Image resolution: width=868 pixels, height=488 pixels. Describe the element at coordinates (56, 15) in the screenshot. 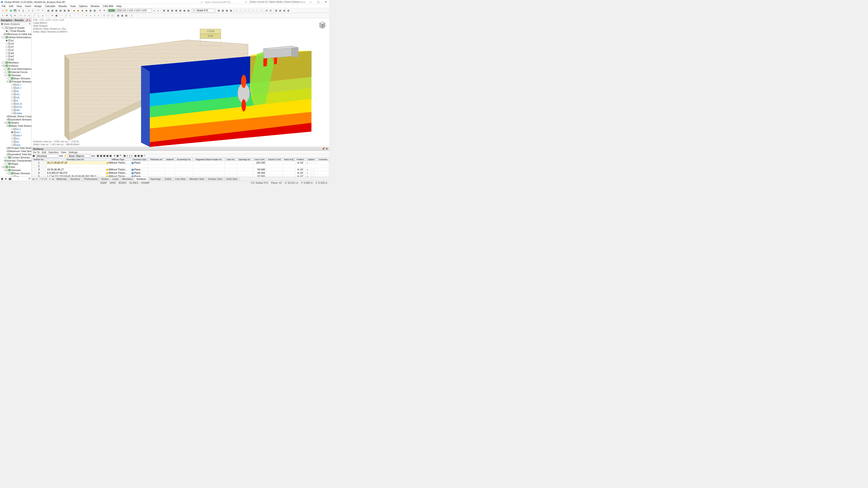

I see `e1-icon: ▣` at that location.